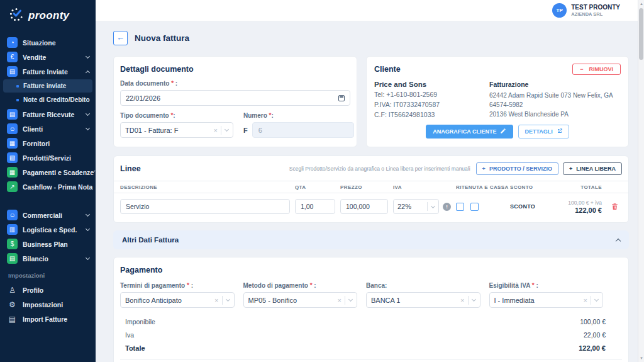 The height and width of the screenshot is (362, 644). I want to click on sidebar-item-fornitori: ▦ Fornitori, so click(48, 144).